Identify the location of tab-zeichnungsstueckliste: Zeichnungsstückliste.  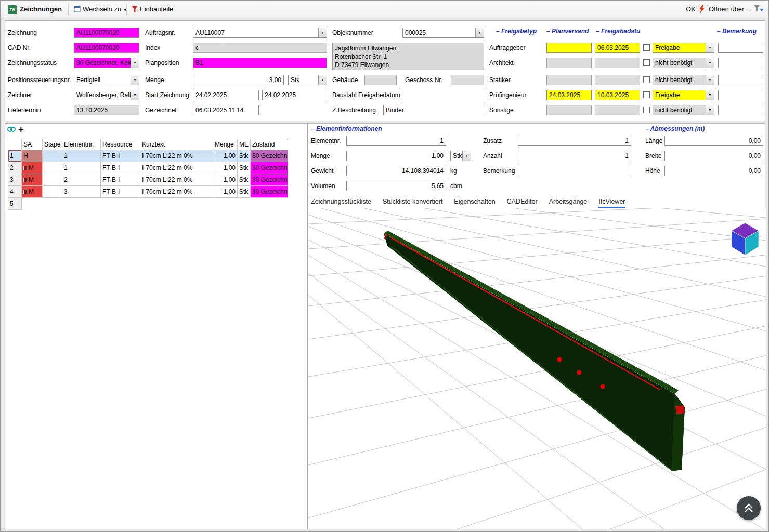
(341, 203).